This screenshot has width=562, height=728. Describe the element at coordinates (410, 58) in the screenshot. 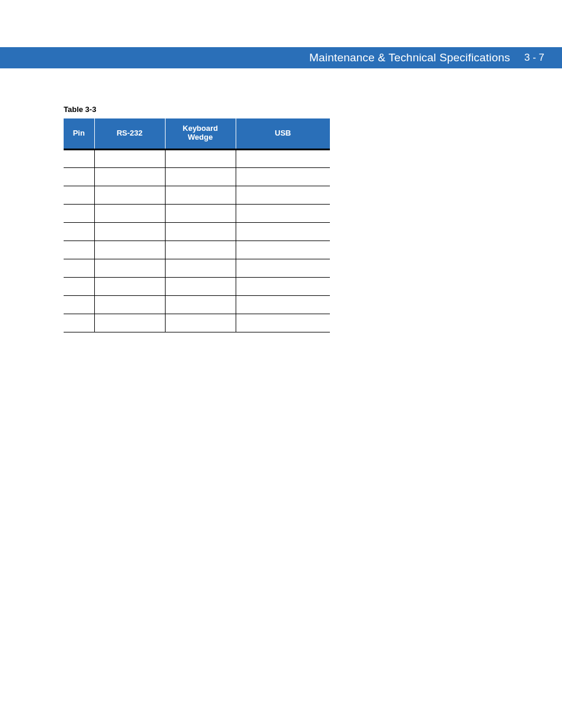

I see `header-title: Maintenance & Technical Specifications` at that location.